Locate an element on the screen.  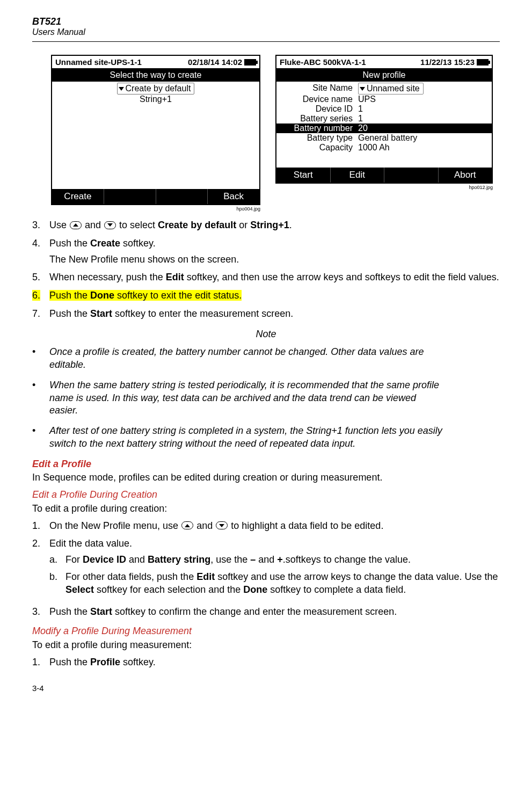
edit-profile-intro: In Sequence mode, profiles can be edited… is located at coordinates (266, 478).